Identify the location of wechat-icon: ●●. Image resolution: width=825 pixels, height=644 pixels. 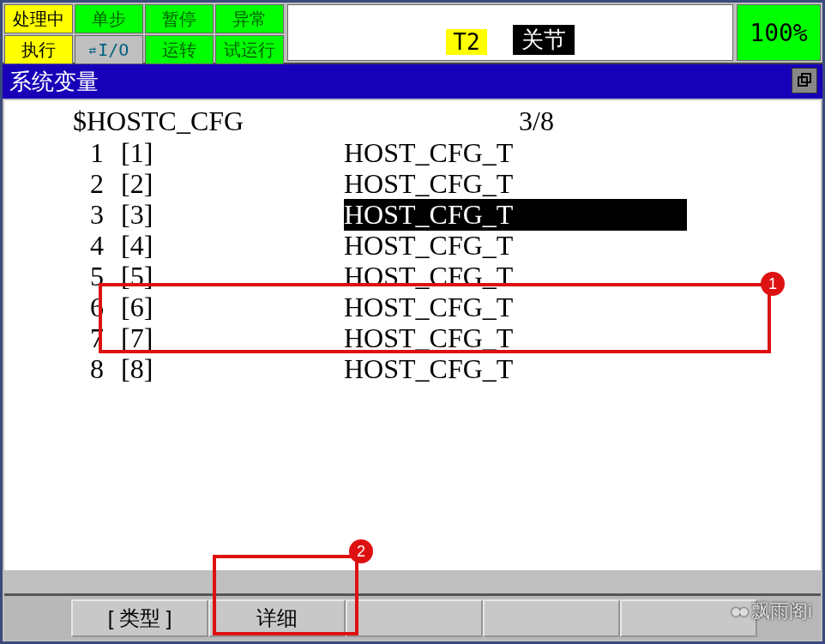
(739, 611).